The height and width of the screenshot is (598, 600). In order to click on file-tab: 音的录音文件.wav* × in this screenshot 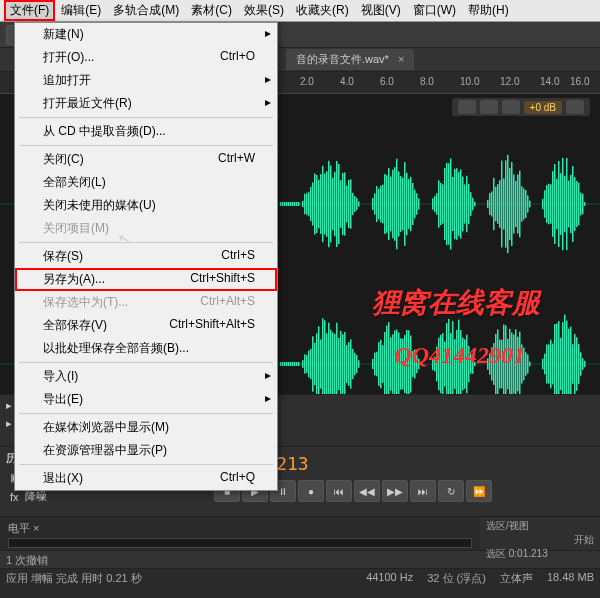, I will do `click(350, 60)`.